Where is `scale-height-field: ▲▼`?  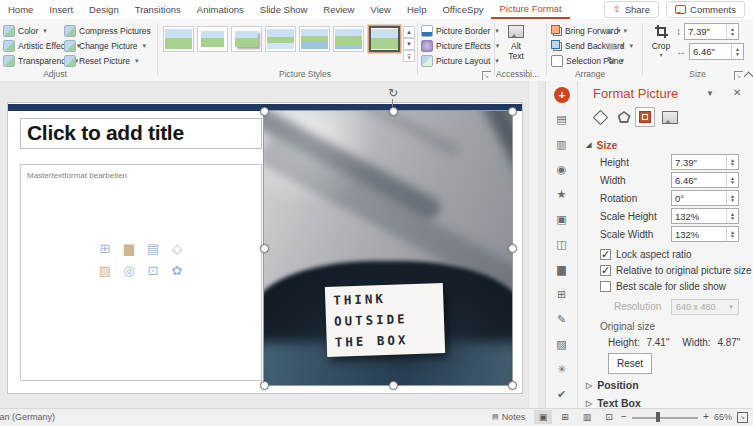
scale-height-field: ▲▼ is located at coordinates (705, 216).